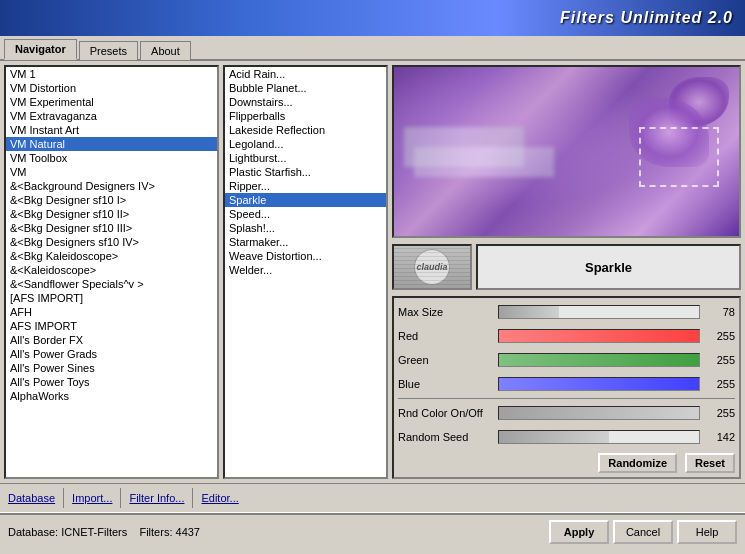 The image size is (745, 554). I want to click on list-item: &<Bkg Designer sf10 I>, so click(112, 200).